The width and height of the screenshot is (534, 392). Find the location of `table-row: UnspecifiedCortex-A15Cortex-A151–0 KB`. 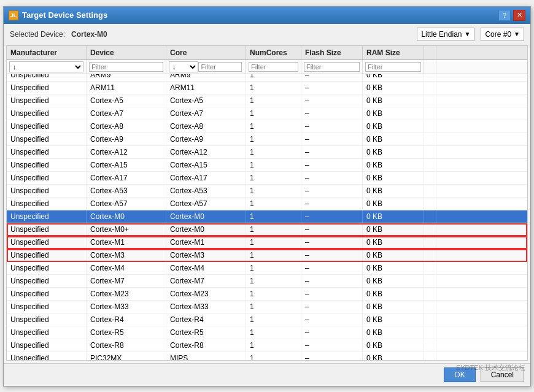

table-row: UnspecifiedCortex-A15Cortex-A151–0 KB is located at coordinates (267, 166).